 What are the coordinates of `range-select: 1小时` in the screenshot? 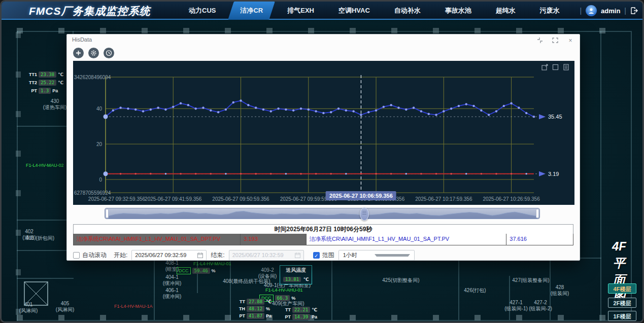 It's located at (377, 256).